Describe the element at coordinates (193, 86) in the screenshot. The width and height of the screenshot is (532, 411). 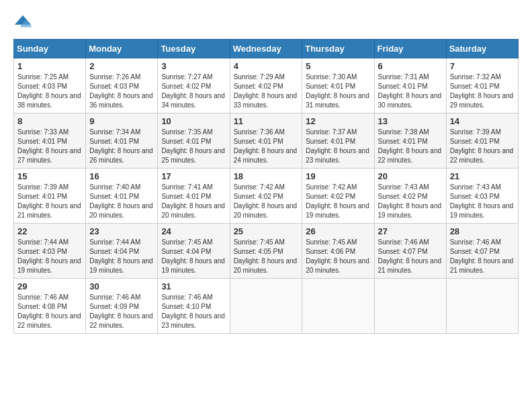
I see `calendar-cell: 3 Sunrise: 7:27 AM Sunset: 4:02 PM Dayli…` at that location.